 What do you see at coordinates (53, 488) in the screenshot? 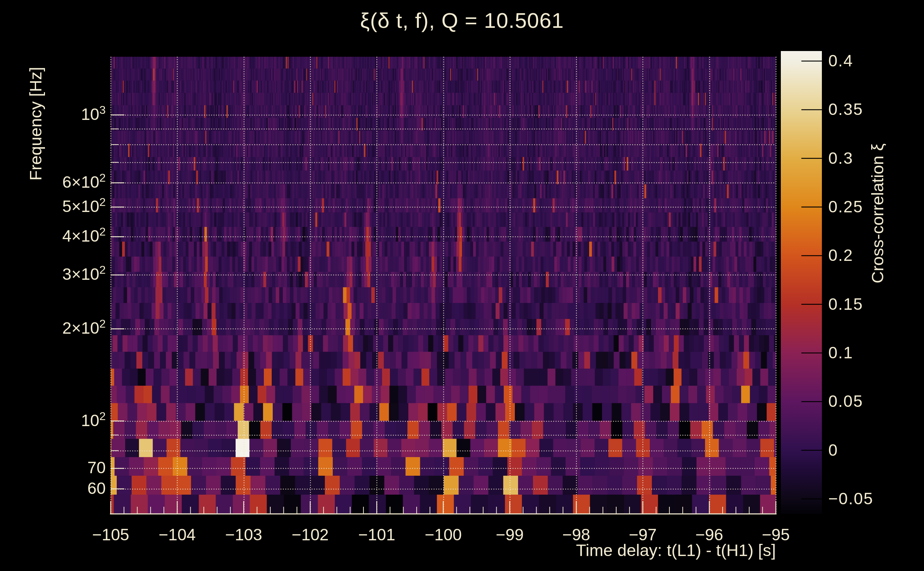
I see `y-tick-label: 60` at bounding box center [53, 488].